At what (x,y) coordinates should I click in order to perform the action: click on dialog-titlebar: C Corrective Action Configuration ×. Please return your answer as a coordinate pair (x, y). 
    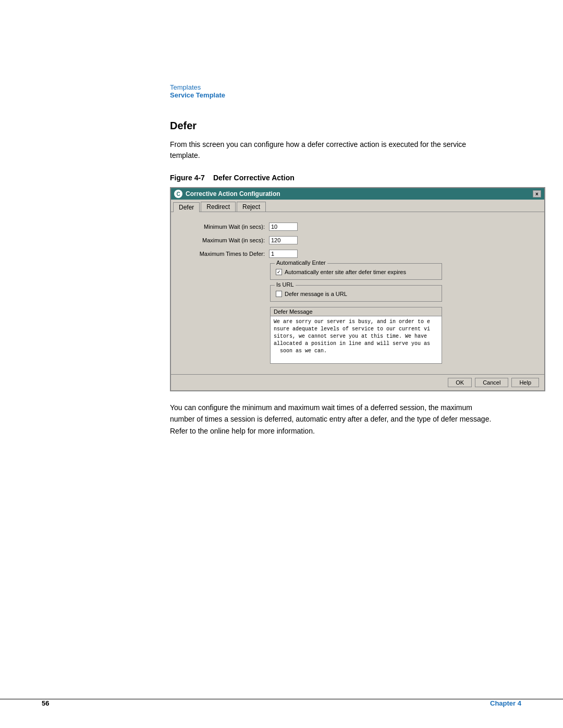
    Looking at the image, I should click on (358, 194).